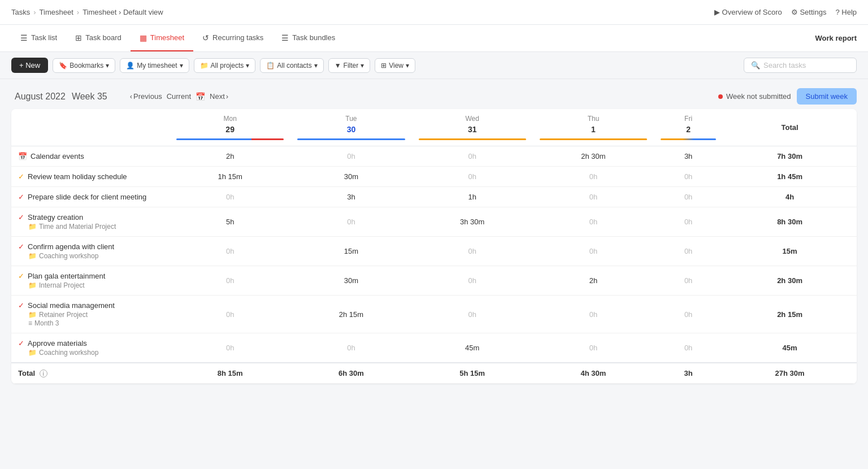 This screenshot has height=469, width=868. I want to click on prev-week-button: ‹ Previous, so click(146, 96).